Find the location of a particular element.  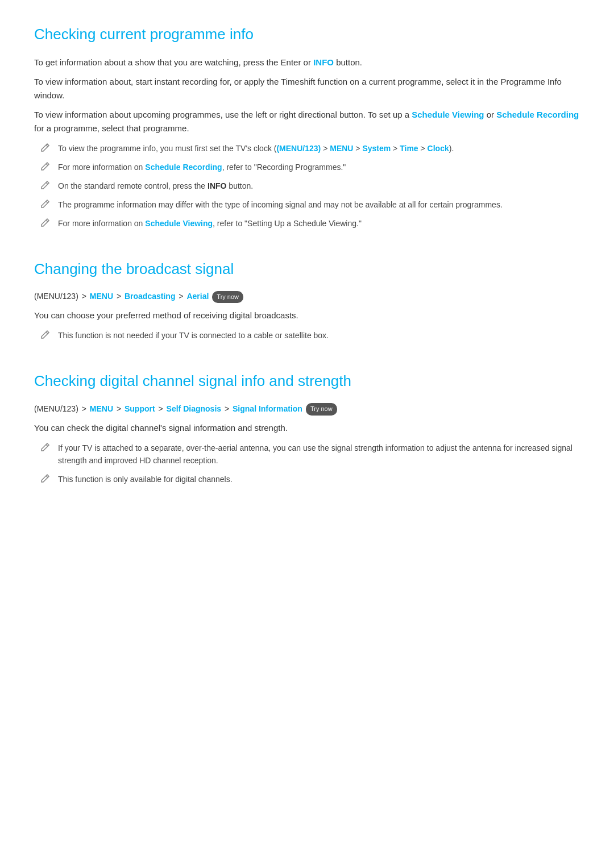

section1-para3: To view information about upcoming progr… is located at coordinates (307, 122).